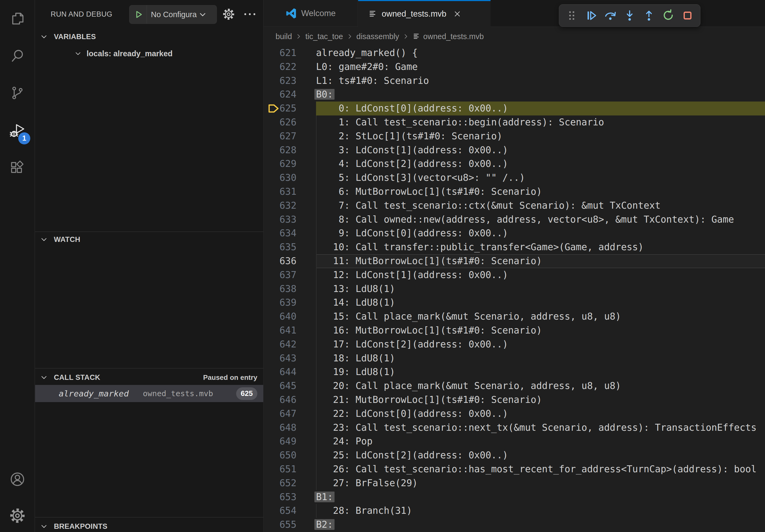 Image resolution: width=765 pixels, height=532 pixels. What do you see at coordinates (514, 220) in the screenshot?
I see `code-line: 633 8: Call owned::new(address, address,…` at bounding box center [514, 220].